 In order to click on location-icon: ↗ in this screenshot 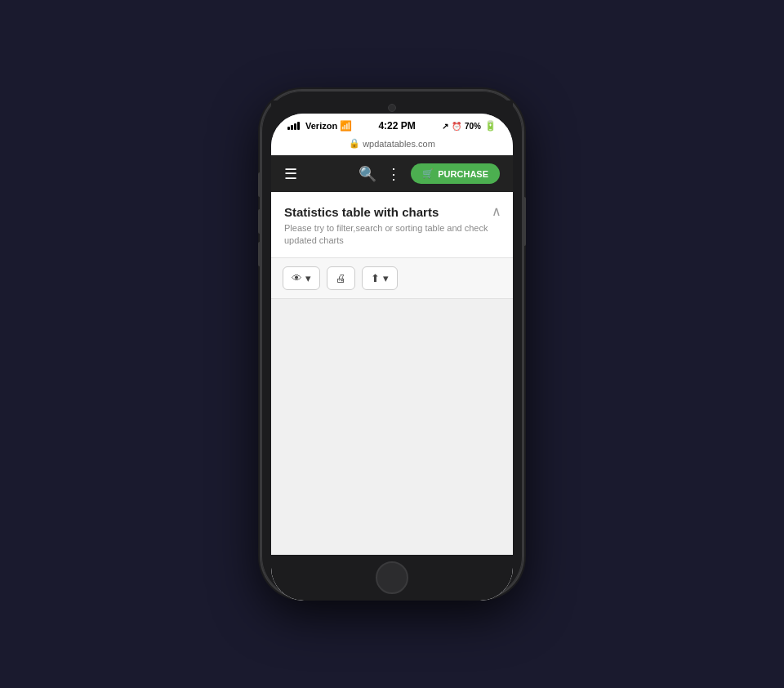, I will do `click(445, 126)`.